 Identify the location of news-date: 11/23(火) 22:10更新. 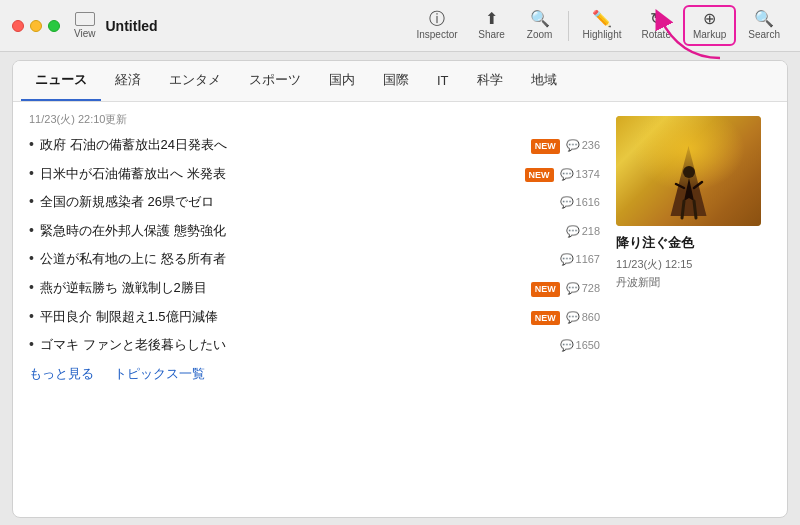
(314, 120).